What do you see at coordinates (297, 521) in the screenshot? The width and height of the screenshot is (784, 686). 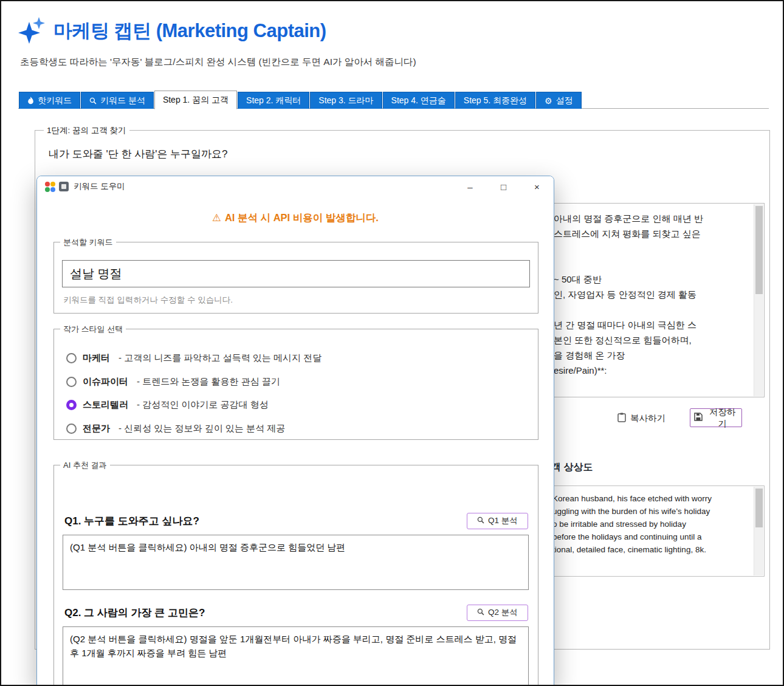 I see `q1-header-row: Q1. 누구를 도와주고 싶나요? Q1 분석` at bounding box center [297, 521].